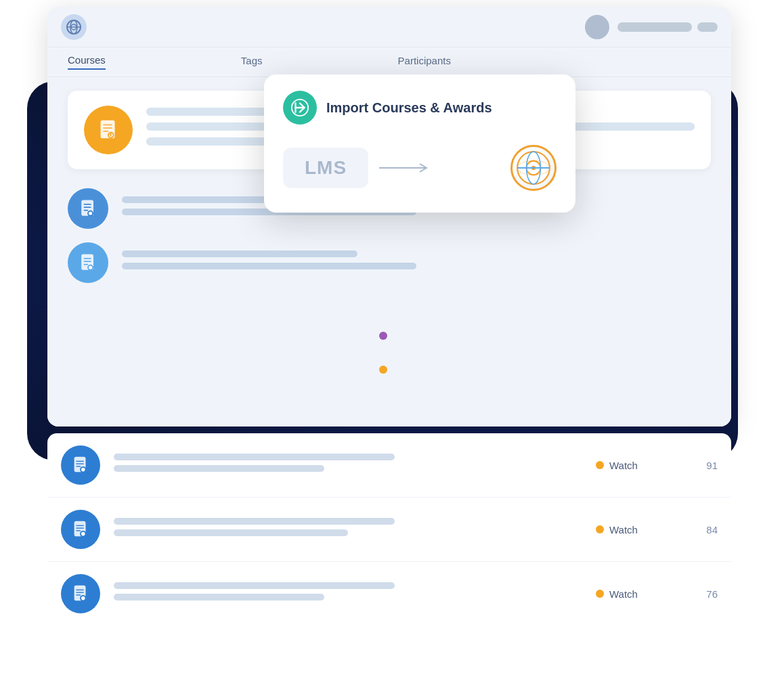  I want to click on import-header: Import Courses & Awards, so click(420, 108).